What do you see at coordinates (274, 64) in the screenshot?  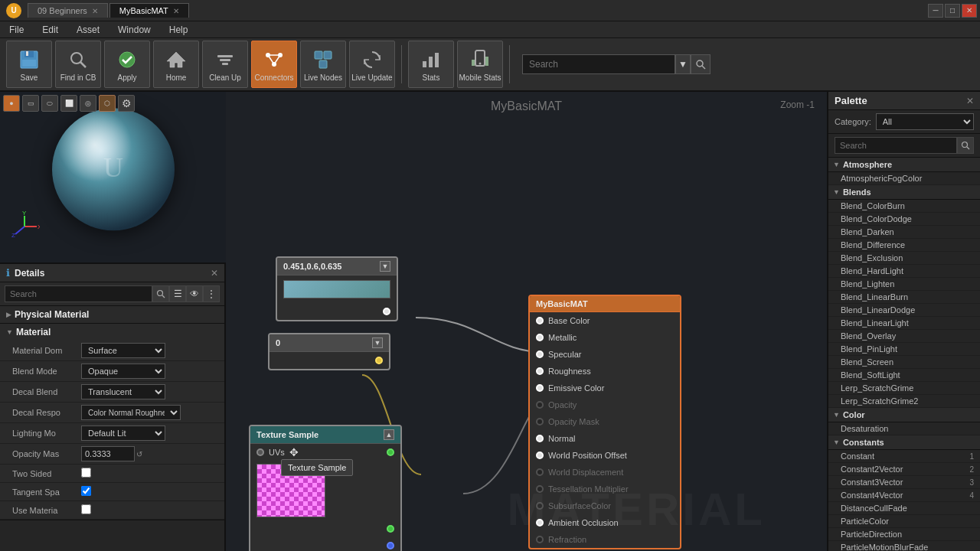 I see `connectors-button: Connectors` at bounding box center [274, 64].